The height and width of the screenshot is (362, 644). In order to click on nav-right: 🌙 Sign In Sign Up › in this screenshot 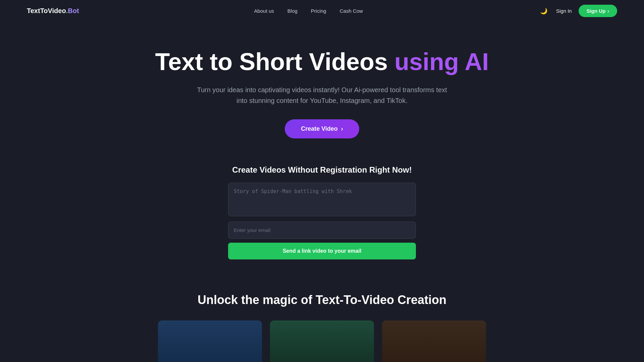, I will do `click(578, 11)`.